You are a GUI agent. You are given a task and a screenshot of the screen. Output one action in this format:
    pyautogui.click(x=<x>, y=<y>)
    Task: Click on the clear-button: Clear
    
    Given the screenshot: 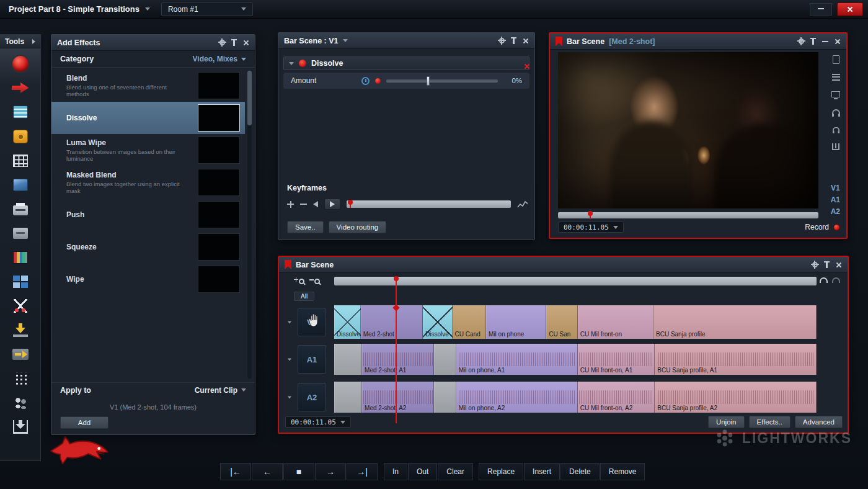 What is the action you would take?
    pyautogui.click(x=455, y=472)
    